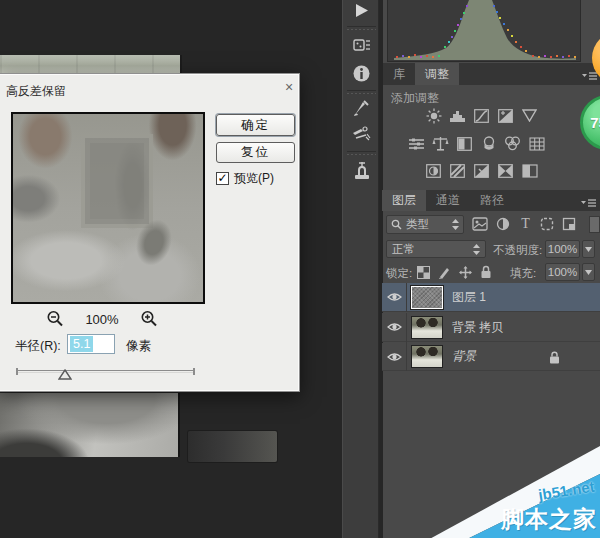  I want to click on posterize-icon, so click(458, 170).